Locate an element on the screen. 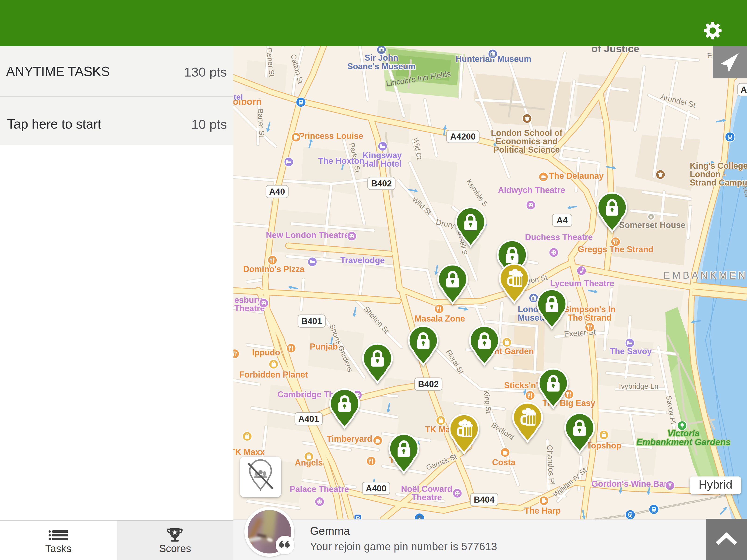  svg-text: Theatre is located at coordinates (427, 498).